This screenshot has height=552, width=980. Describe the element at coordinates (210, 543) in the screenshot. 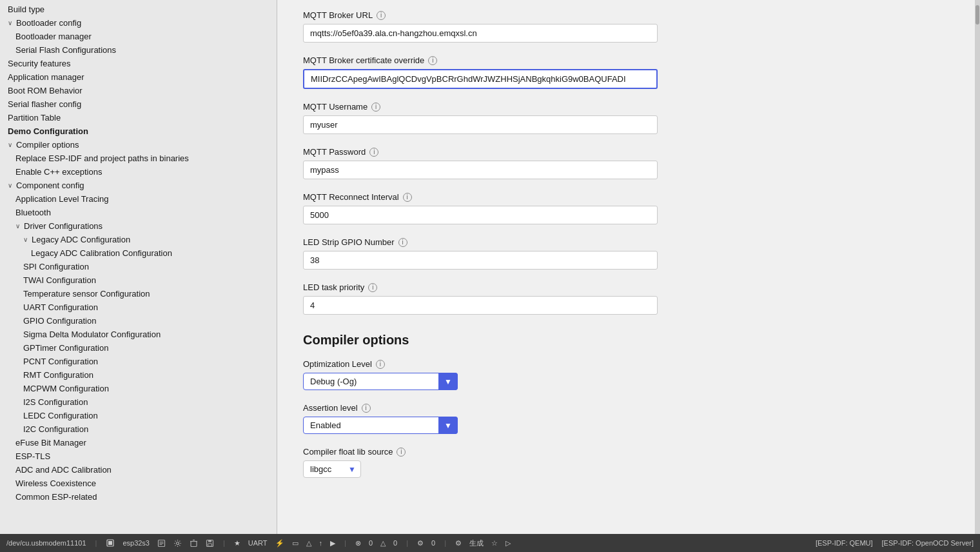

I see `save-icon` at that location.